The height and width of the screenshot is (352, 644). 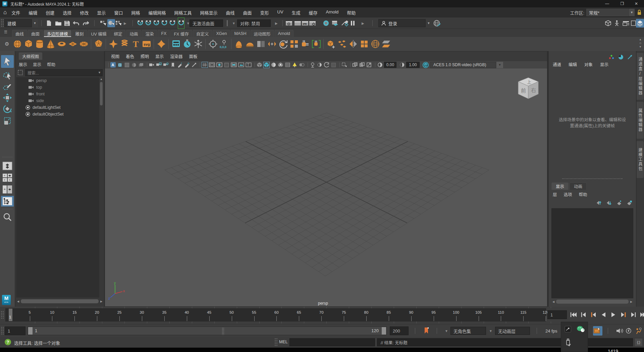 What do you see at coordinates (50, 13) in the screenshot?
I see `menu-创建: 创建` at bounding box center [50, 13].